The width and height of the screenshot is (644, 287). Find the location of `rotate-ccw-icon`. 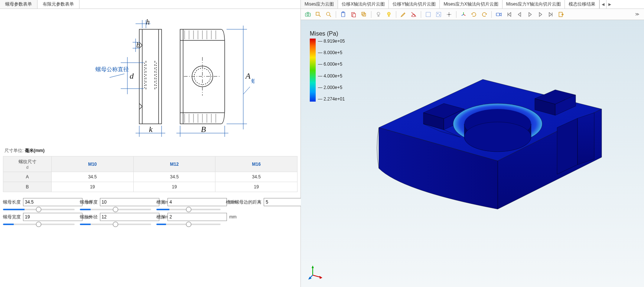

rotate-ccw-icon is located at coordinates (484, 14).